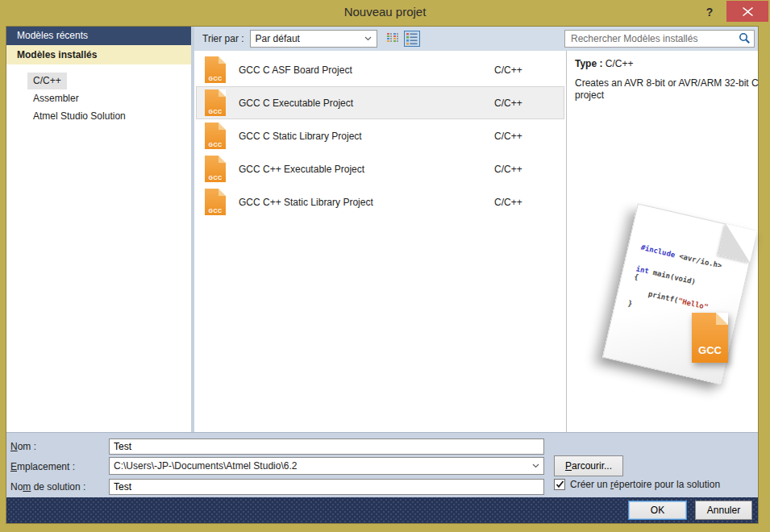 The width and height of the screenshot is (770, 532). What do you see at coordinates (668, 89) in the screenshot?
I see `template-description: Creates an AVR 8-bit or AVR/ARM 32-bit C…` at bounding box center [668, 89].